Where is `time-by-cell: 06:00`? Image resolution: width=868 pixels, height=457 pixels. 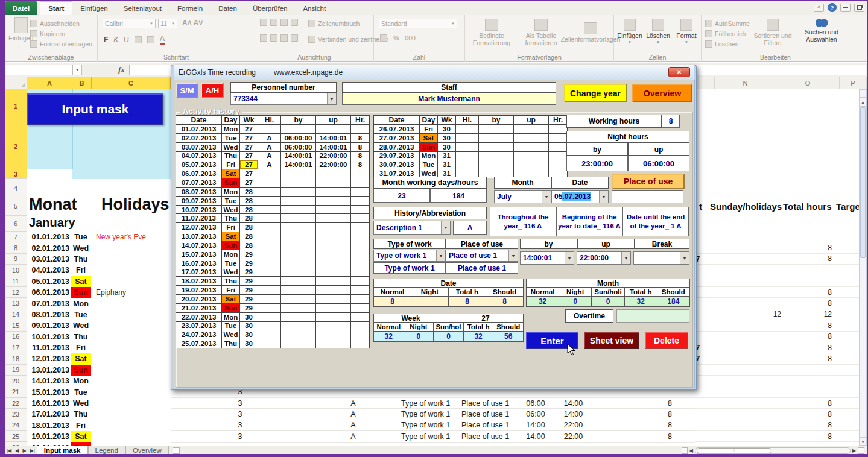 time-by-cell: 06:00 is located at coordinates (536, 414).